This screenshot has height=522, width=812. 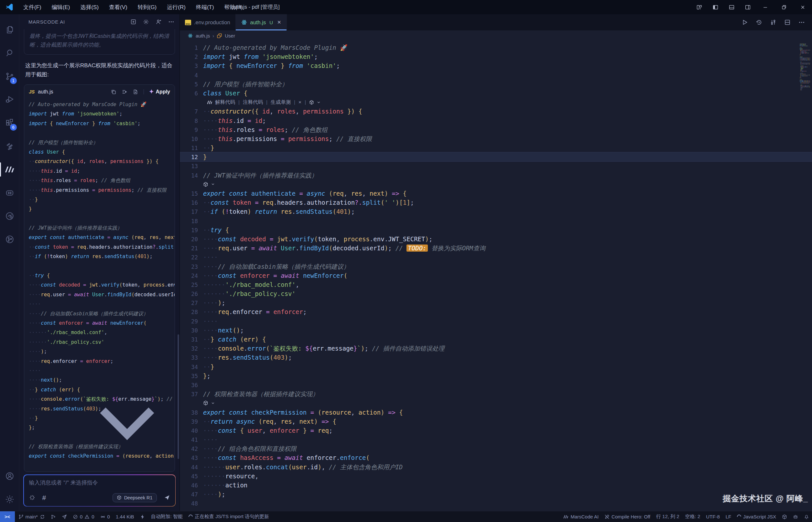 What do you see at coordinates (118, 7) in the screenshot?
I see `menu-item: 查看(V)` at bounding box center [118, 7].